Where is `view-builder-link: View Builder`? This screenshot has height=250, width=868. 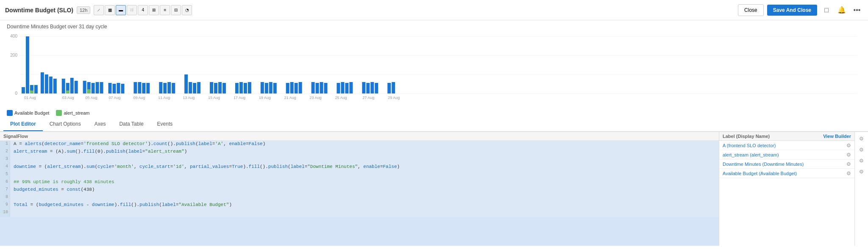
view-builder-link: View Builder is located at coordinates (837, 136).